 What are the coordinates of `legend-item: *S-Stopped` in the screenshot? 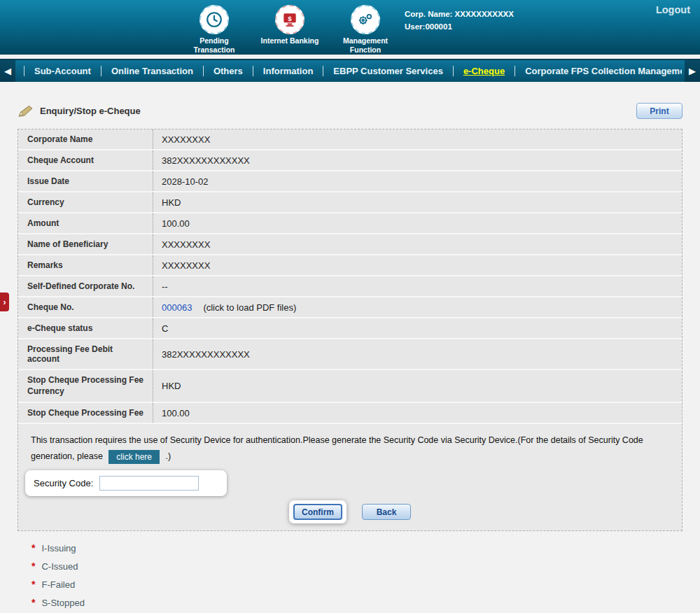 It's located at (357, 603).